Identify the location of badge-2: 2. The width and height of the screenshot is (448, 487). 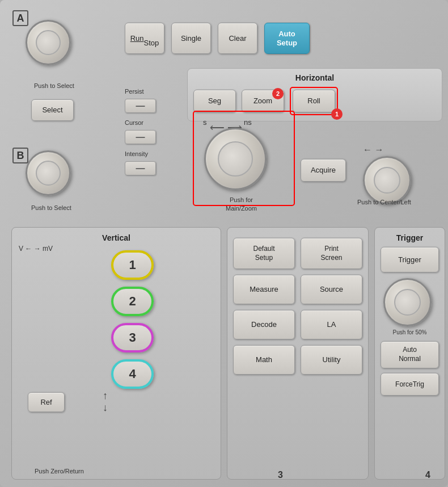
(278, 94).